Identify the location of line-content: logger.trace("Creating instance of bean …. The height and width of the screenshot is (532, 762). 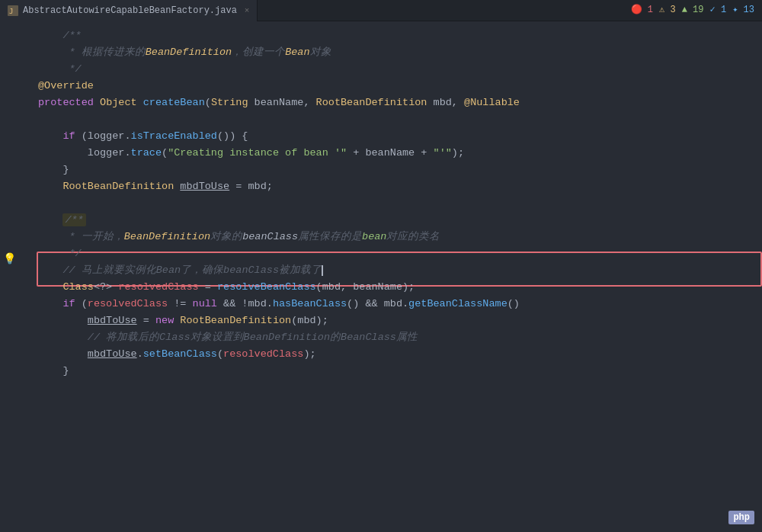
(251, 153).